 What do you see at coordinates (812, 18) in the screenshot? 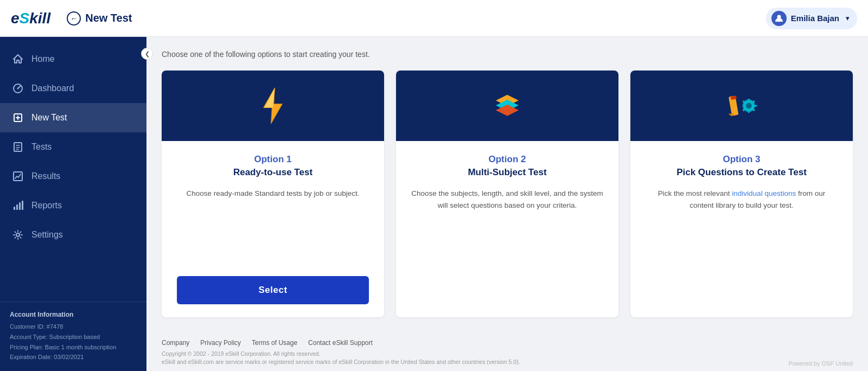
I see `user-dropdown: Emilia Bajan ▾` at bounding box center [812, 18].